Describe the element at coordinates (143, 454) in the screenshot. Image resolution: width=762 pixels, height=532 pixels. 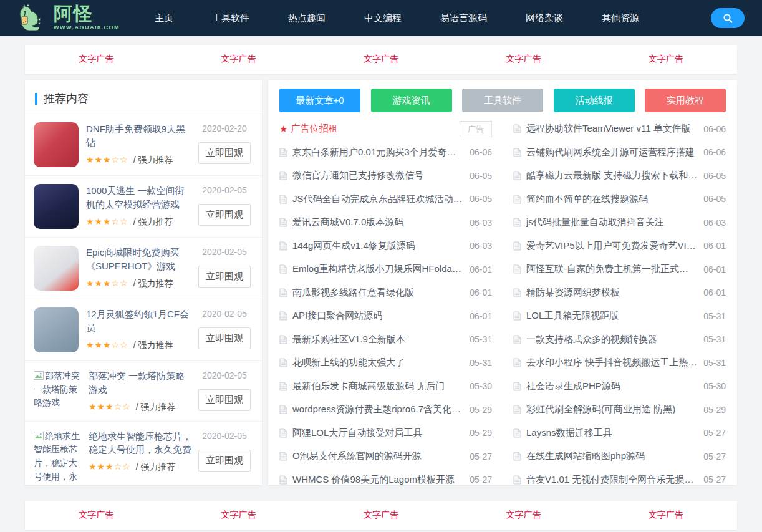
I see `recommended-item: 绝地求生智能压枪芯片，稳定大号使用，永久免费 绝地求生智能压枪芯片，稳定大号使用…` at that location.